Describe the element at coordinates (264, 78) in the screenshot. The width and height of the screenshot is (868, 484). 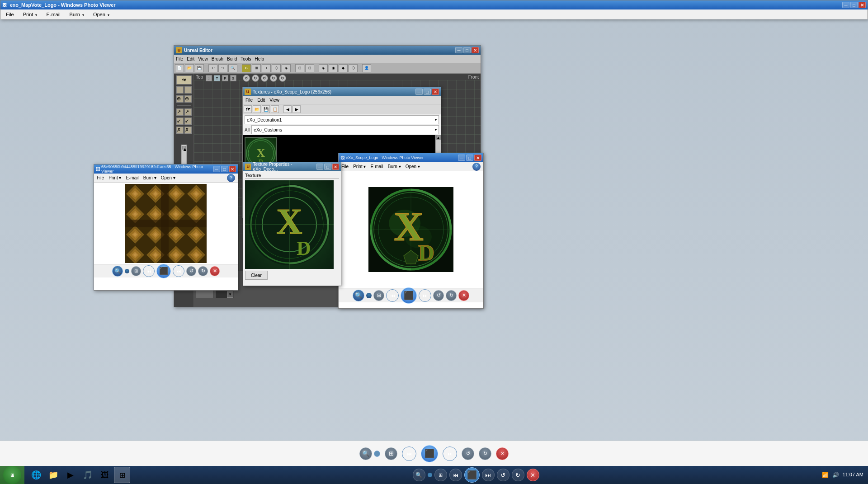
I see `ue-vp-rotate3: ↺` at that location.